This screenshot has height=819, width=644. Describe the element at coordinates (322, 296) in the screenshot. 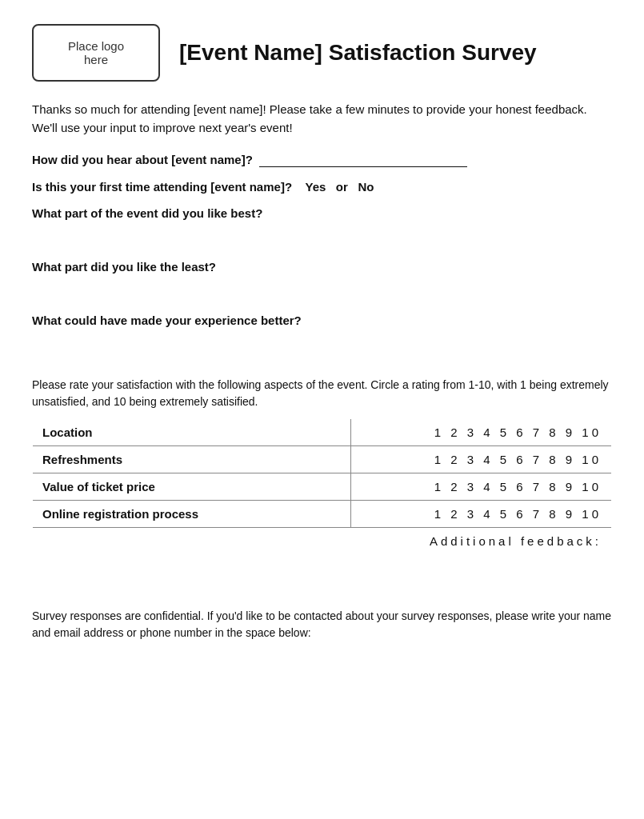

I see `q4-answer-space` at that location.